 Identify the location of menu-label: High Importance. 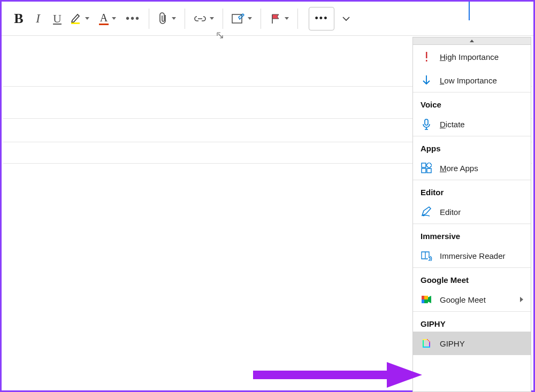
(469, 57).